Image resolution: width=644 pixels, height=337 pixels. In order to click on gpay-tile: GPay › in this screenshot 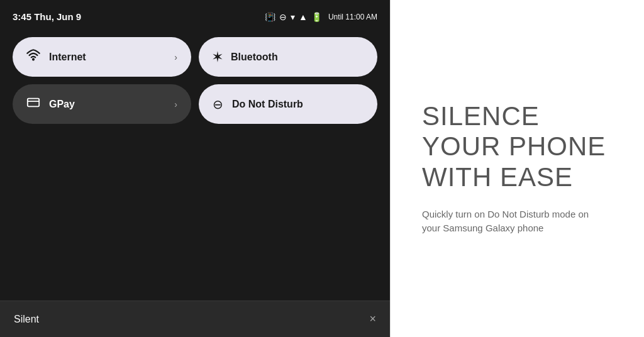, I will do `click(102, 104)`.